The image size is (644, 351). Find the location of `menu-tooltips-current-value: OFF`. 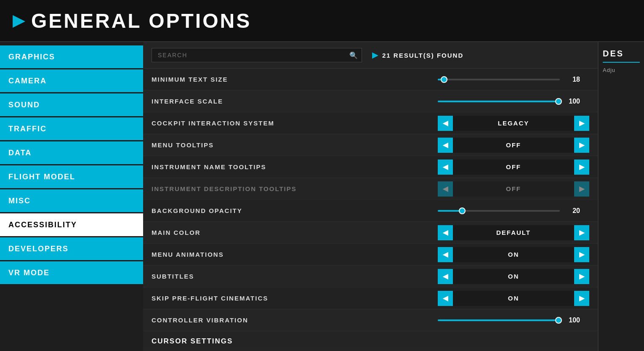

menu-tooltips-current-value: OFF is located at coordinates (514, 145).